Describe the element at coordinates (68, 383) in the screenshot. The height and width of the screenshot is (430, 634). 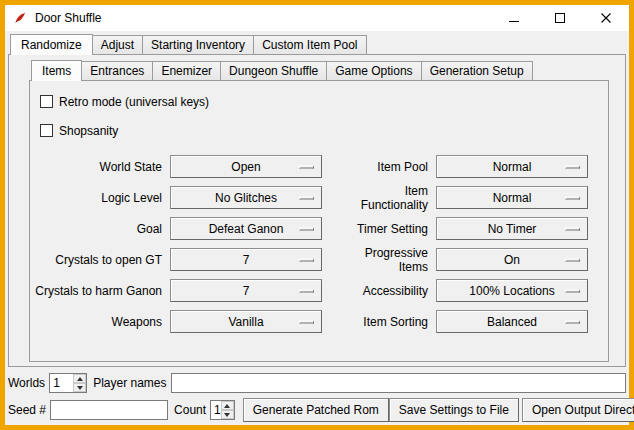
I see `worlds-spinbox: 1` at that location.